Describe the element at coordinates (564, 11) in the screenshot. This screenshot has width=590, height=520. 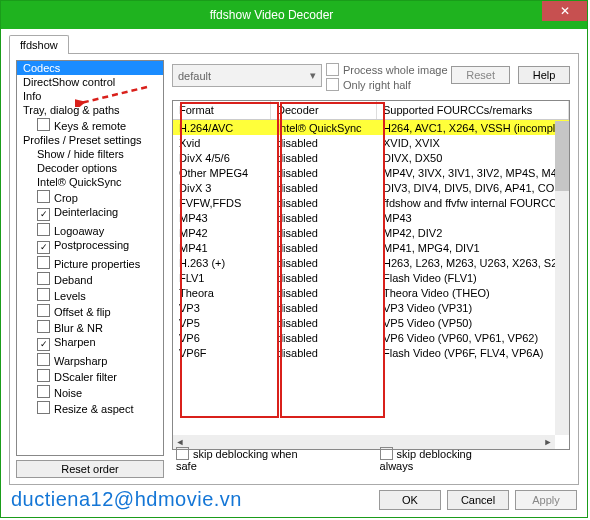
I see `close-button: ✕` at that location.